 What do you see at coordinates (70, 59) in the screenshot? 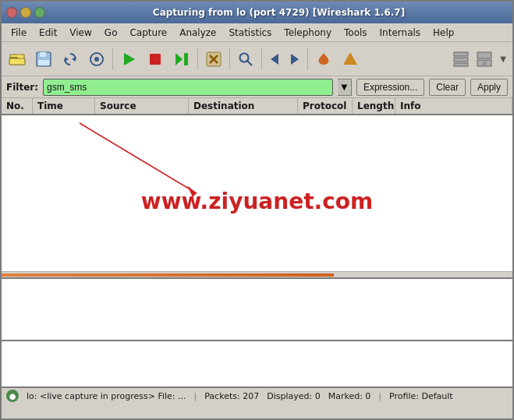
I see `reload-button` at bounding box center [70, 59].